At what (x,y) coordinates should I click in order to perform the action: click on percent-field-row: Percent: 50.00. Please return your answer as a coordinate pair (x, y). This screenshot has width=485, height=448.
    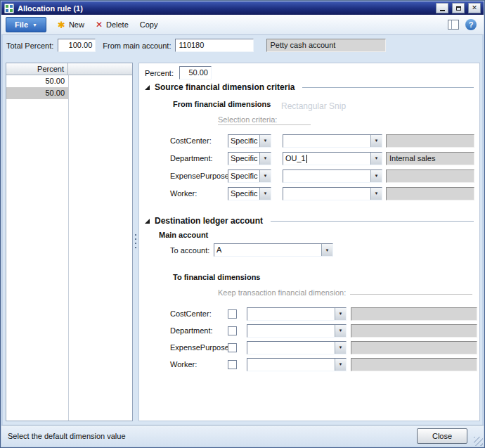
    Looking at the image, I should click on (179, 73).